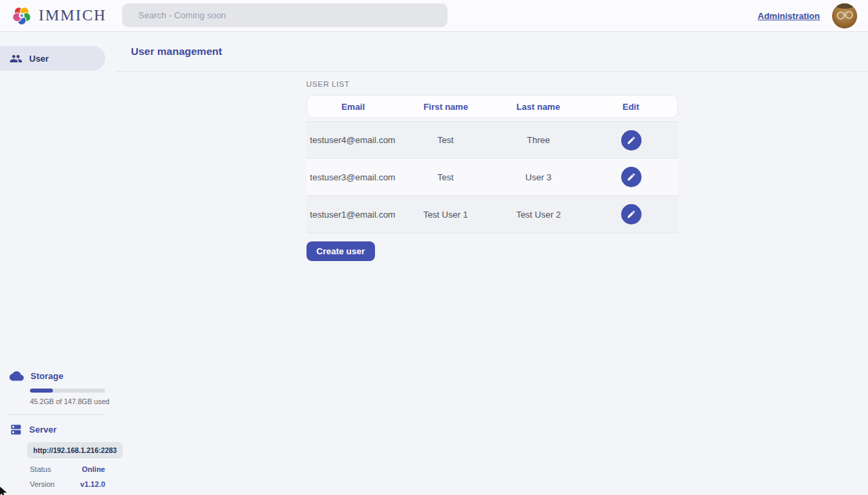  Describe the element at coordinates (73, 401) in the screenshot. I see `storage-usage-text: 45.2GB of 147.8GB used` at that location.